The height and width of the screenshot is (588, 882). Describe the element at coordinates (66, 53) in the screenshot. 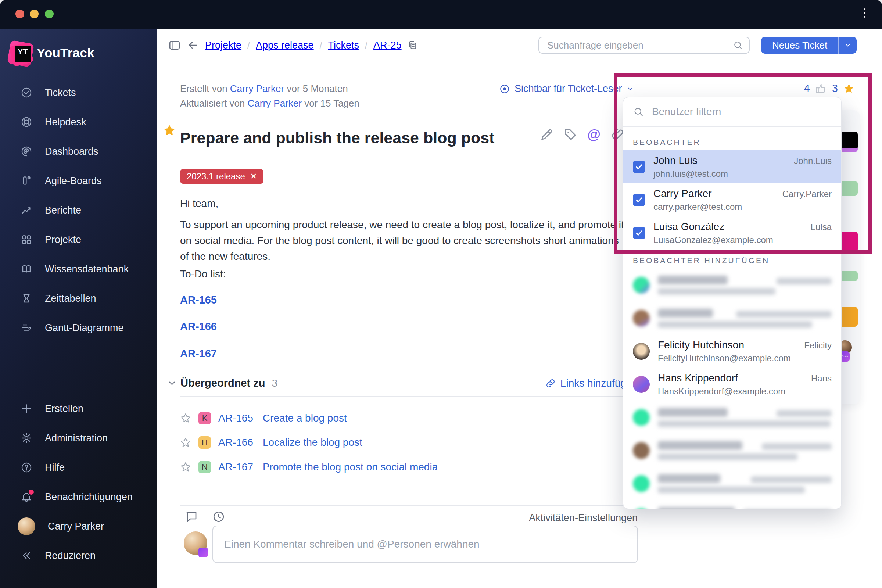

I see `logo-text: YouTrack` at that location.